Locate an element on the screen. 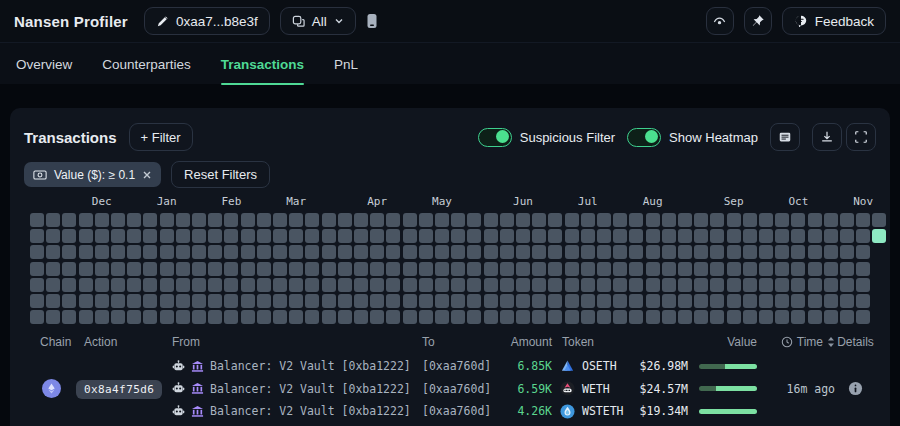 The image size is (900, 426). fullscreen-button is located at coordinates (861, 137).